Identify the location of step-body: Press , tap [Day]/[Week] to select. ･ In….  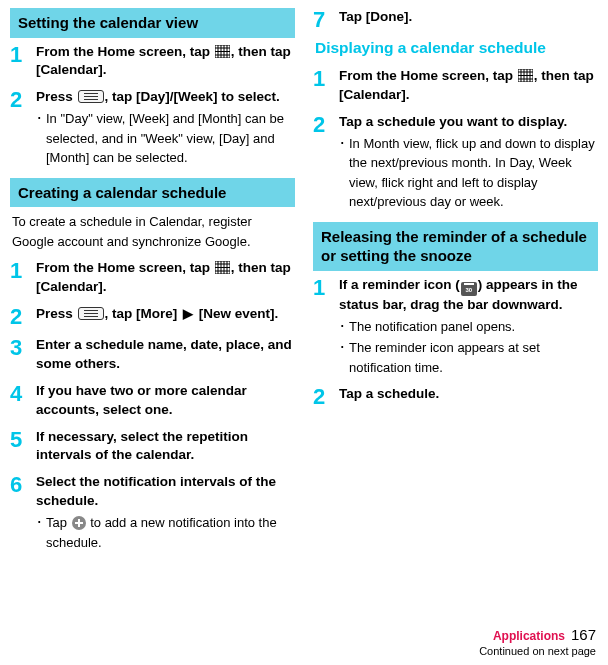
(166, 128).